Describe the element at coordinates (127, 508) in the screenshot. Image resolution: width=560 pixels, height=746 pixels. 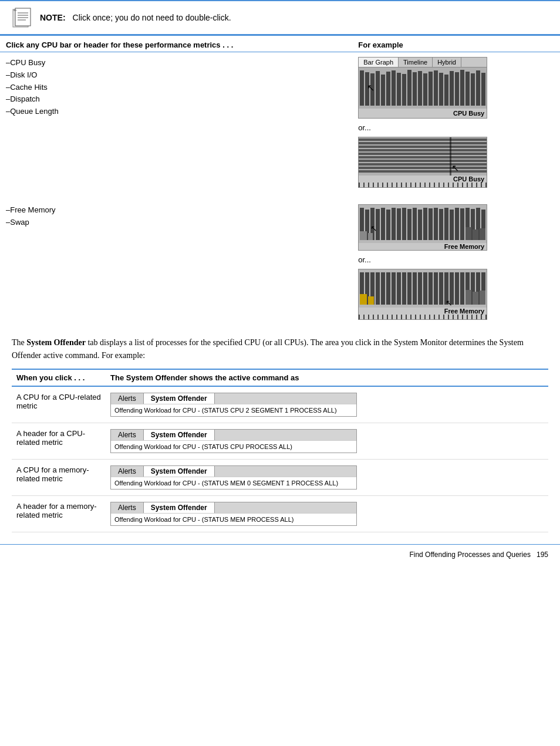
I see `offender-tab-alerts-4: Alerts` at that location.